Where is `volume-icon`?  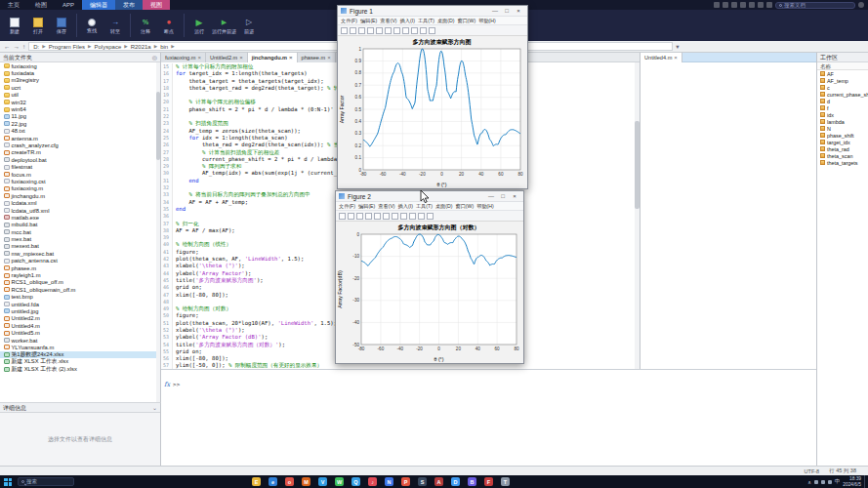
volume-icon is located at coordinates (823, 482).